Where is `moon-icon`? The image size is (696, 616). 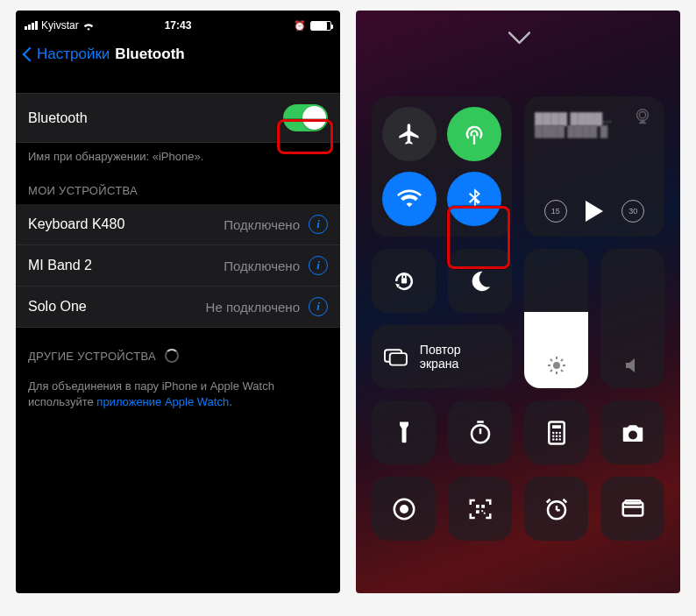
moon-icon is located at coordinates (480, 281).